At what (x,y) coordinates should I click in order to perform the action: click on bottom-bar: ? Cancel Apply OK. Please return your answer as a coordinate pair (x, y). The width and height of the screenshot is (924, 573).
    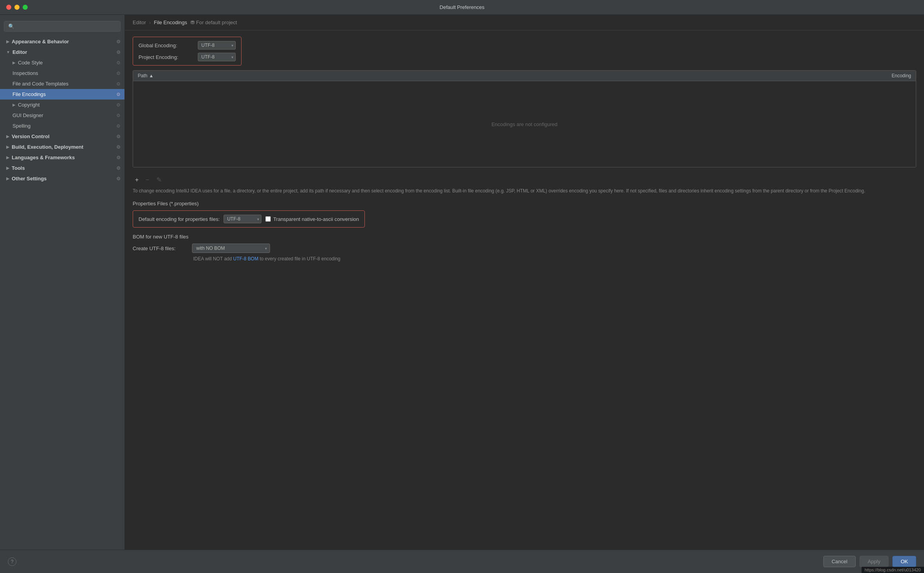
    Looking at the image, I should click on (462, 561).